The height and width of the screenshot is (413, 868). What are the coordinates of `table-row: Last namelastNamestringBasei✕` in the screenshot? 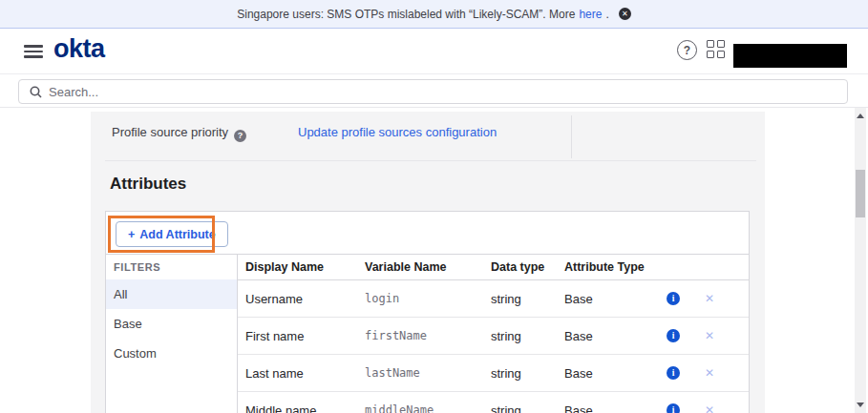 It's located at (493, 374).